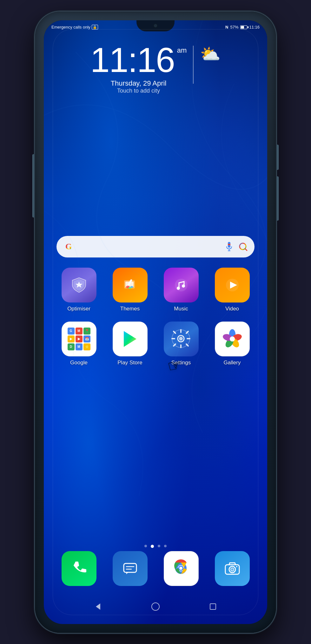 This screenshot has width=311, height=644. I want to click on front-camera, so click(156, 26).